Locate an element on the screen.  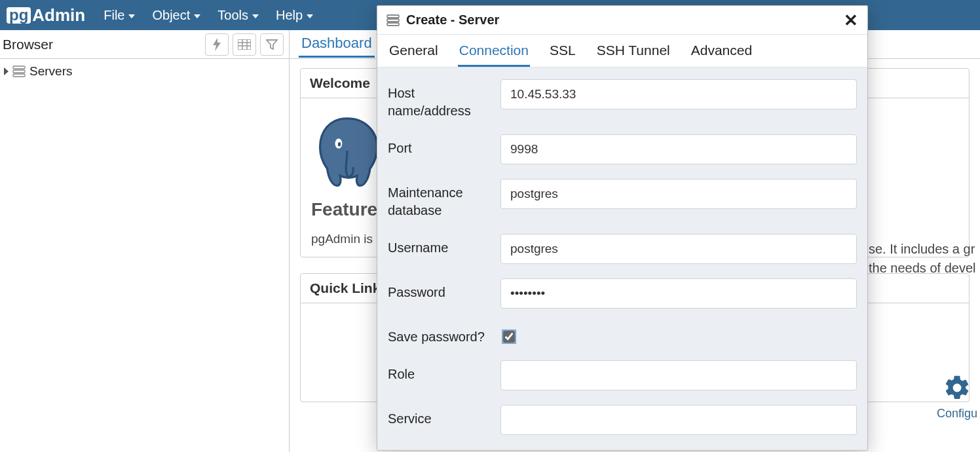
nav-item-help: Help is located at coordinates (295, 16).